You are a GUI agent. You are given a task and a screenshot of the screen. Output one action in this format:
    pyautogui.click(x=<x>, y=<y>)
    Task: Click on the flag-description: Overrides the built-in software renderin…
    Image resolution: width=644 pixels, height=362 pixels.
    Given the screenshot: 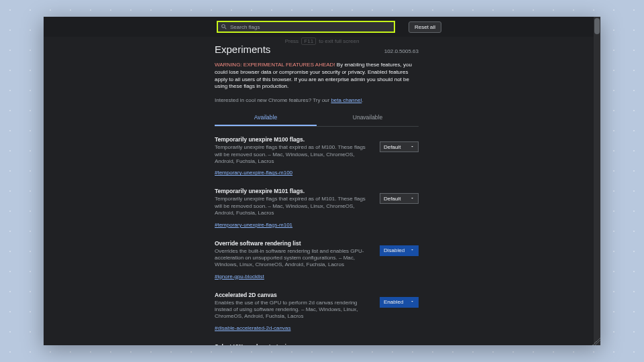 What is the action you would take?
    pyautogui.click(x=294, y=259)
    